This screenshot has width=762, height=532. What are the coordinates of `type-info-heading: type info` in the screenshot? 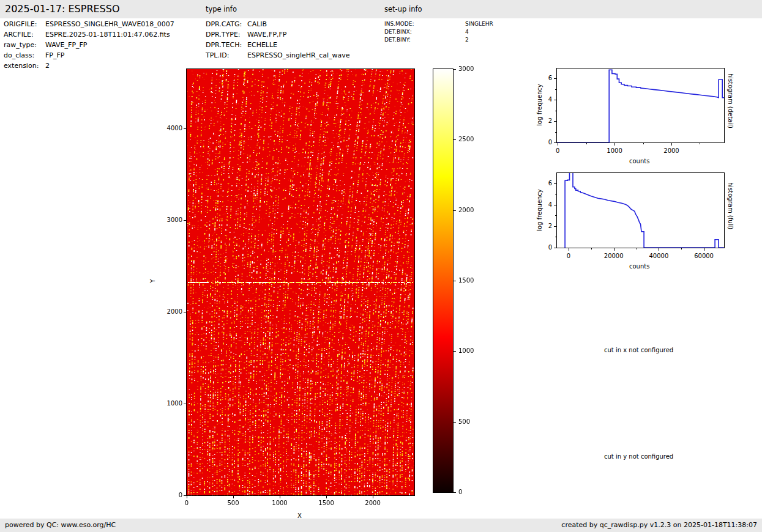 It's located at (222, 9).